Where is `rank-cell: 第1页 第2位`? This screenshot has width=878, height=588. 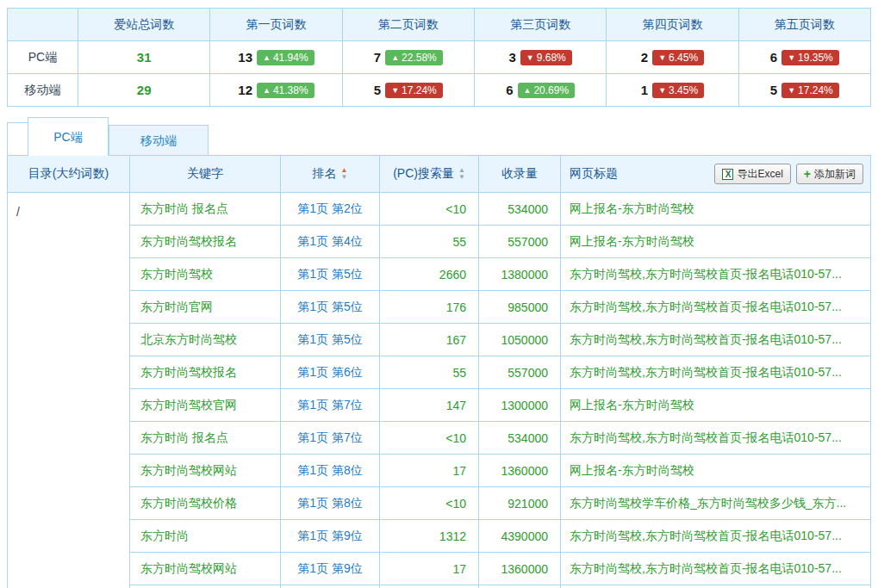
rank-cell: 第1页 第2位 is located at coordinates (331, 208).